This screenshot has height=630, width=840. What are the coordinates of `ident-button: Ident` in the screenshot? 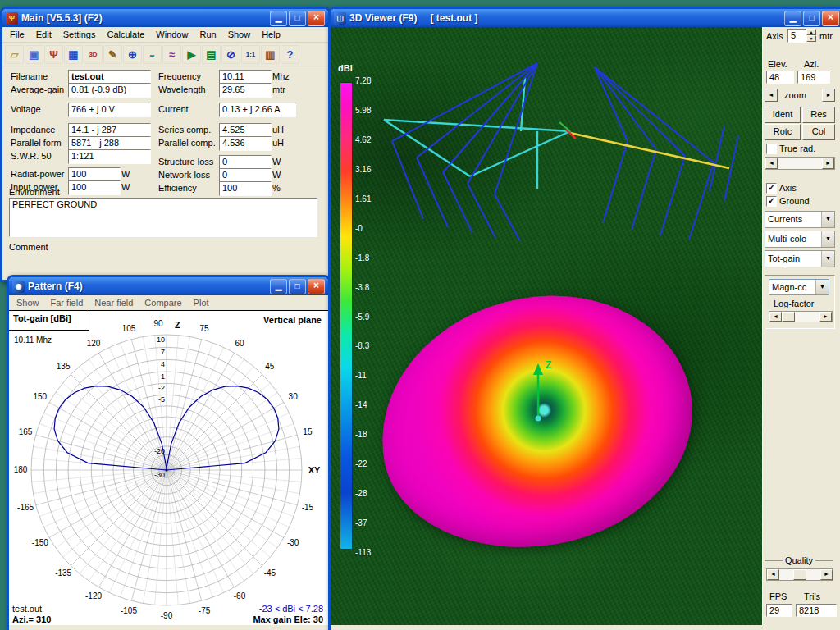 It's located at (783, 115).